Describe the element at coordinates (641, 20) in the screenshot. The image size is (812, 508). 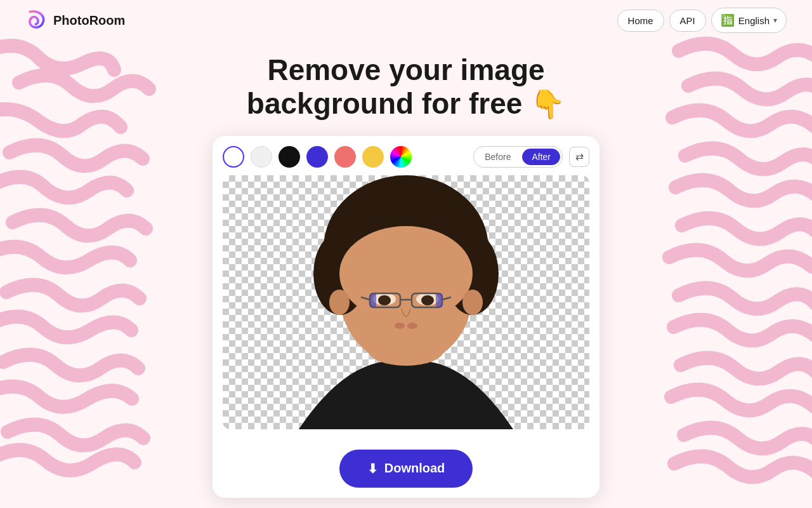
I see `home-nav-link: Home` at that location.